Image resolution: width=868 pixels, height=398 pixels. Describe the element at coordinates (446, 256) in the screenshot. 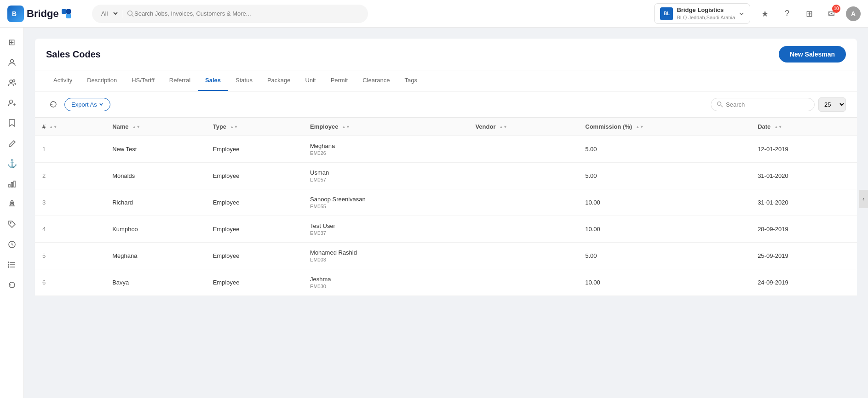

I see `table-row: 5 Meghana Employee Mohamed Rashid EM003 …` at that location.